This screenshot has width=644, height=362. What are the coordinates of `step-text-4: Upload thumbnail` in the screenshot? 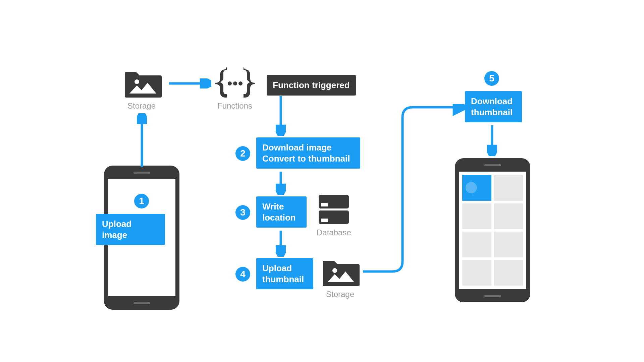 It's located at (283, 274).